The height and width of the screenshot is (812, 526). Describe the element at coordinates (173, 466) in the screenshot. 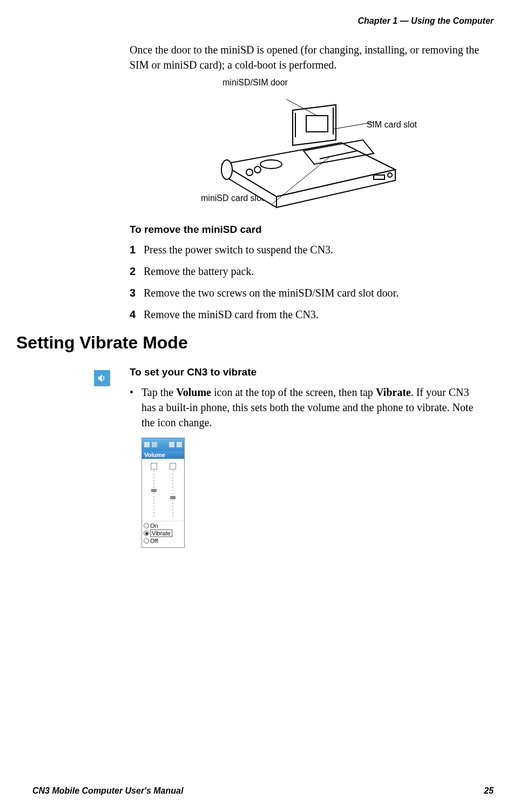

I see `phone-small-icon` at that location.